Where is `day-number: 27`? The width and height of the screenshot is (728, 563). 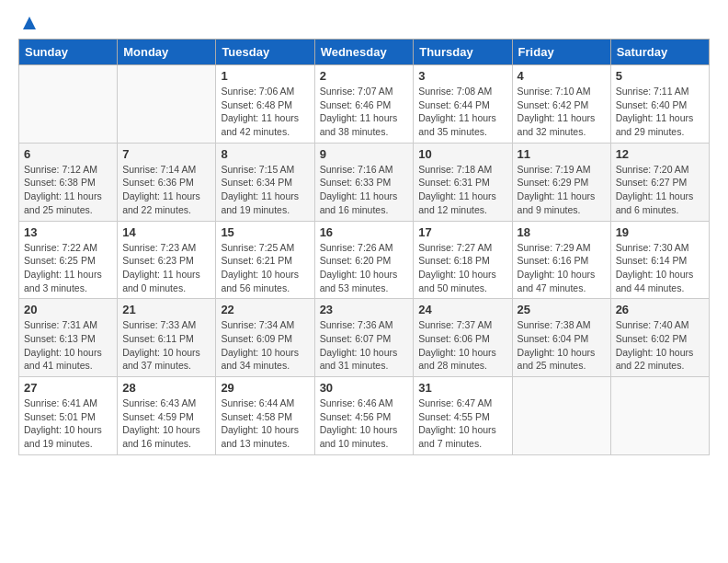 day-number: 27 is located at coordinates (68, 388).